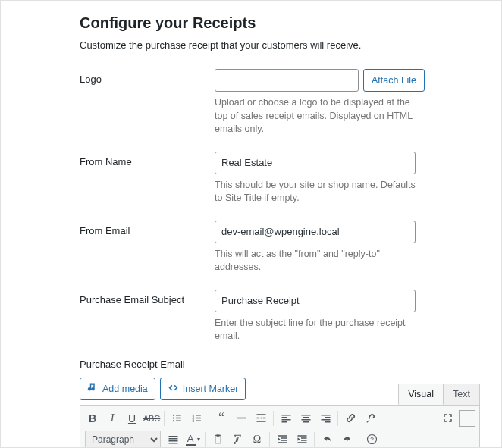  What do you see at coordinates (147, 229) in the screenshot?
I see `from-email-label: From Email` at bounding box center [147, 229].